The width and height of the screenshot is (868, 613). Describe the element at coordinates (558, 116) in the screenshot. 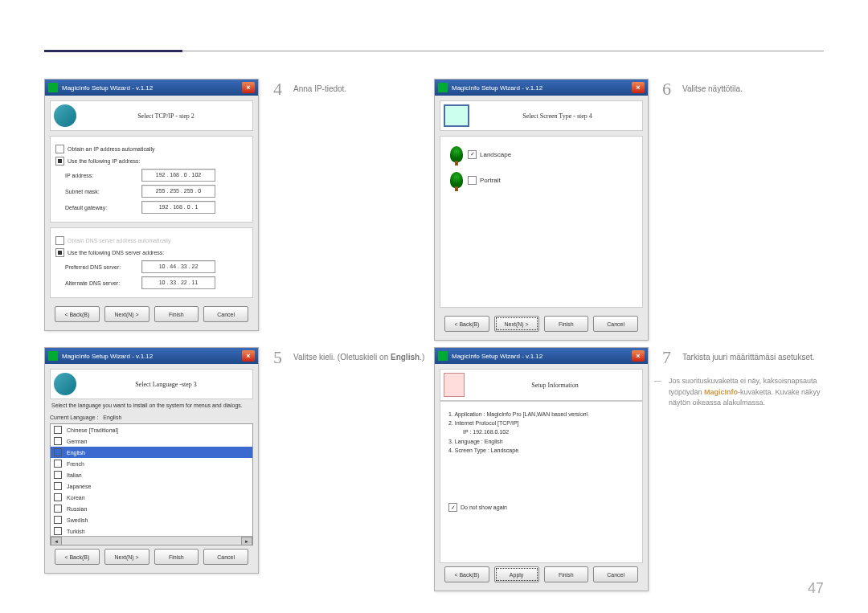

I see `step6-title: Select Screen Type - step 4` at that location.